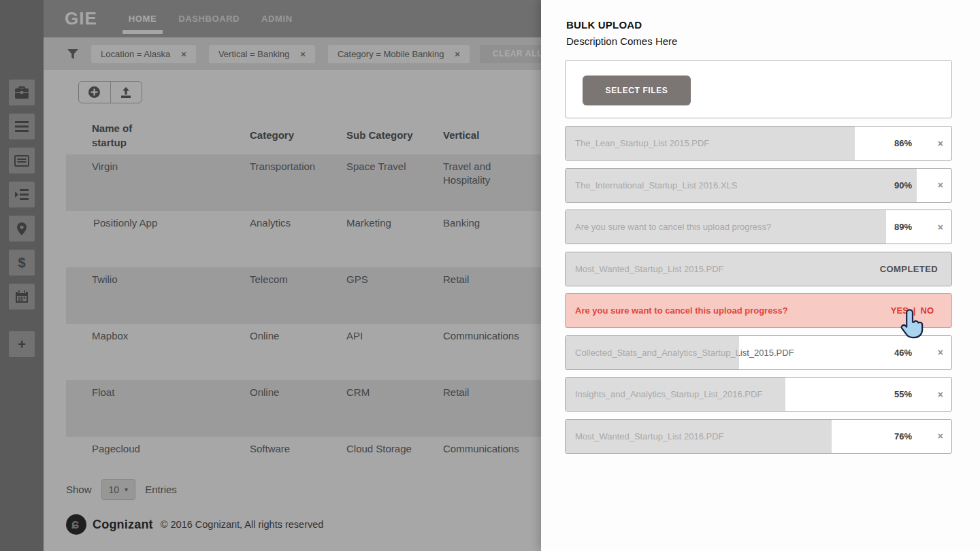  Describe the element at coordinates (928, 310) in the screenshot. I see `no-button: NO` at that location.